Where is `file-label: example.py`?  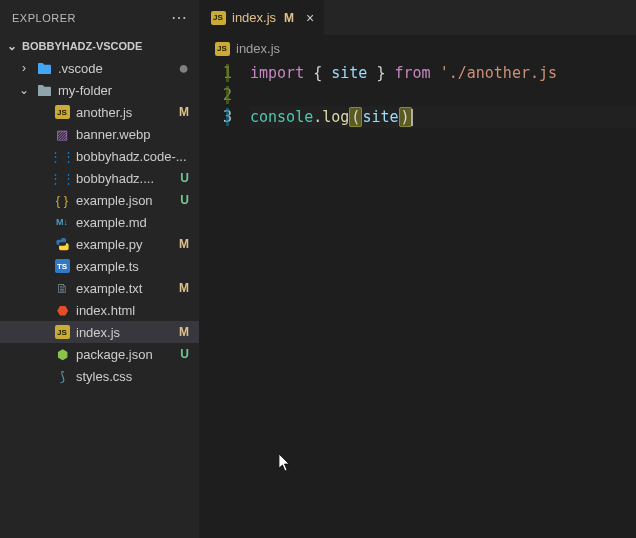
file-label: example.py is located at coordinates (134, 244).